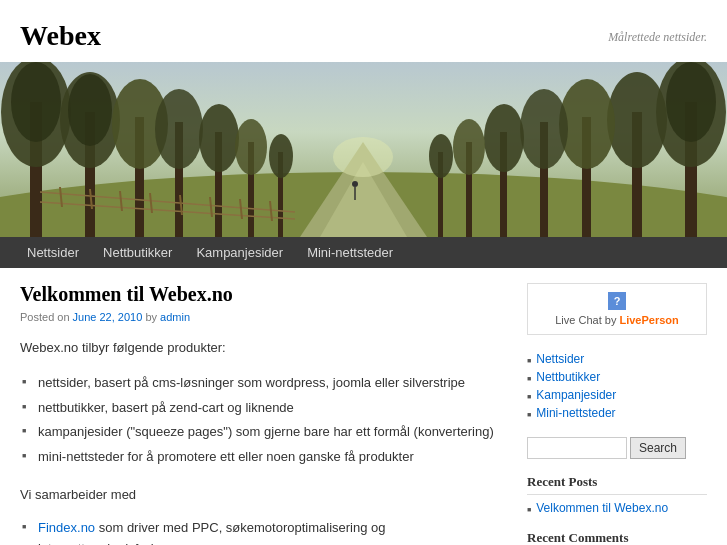  Describe the element at coordinates (617, 309) in the screenshot. I see `livechat-widget: ? Live Chat by LivePerson` at that location.